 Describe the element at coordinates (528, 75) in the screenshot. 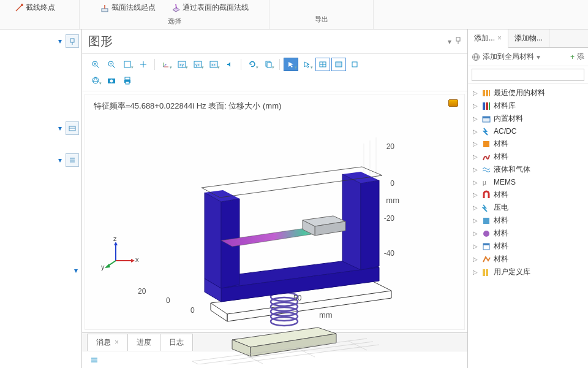

I see `right-search` at that location.